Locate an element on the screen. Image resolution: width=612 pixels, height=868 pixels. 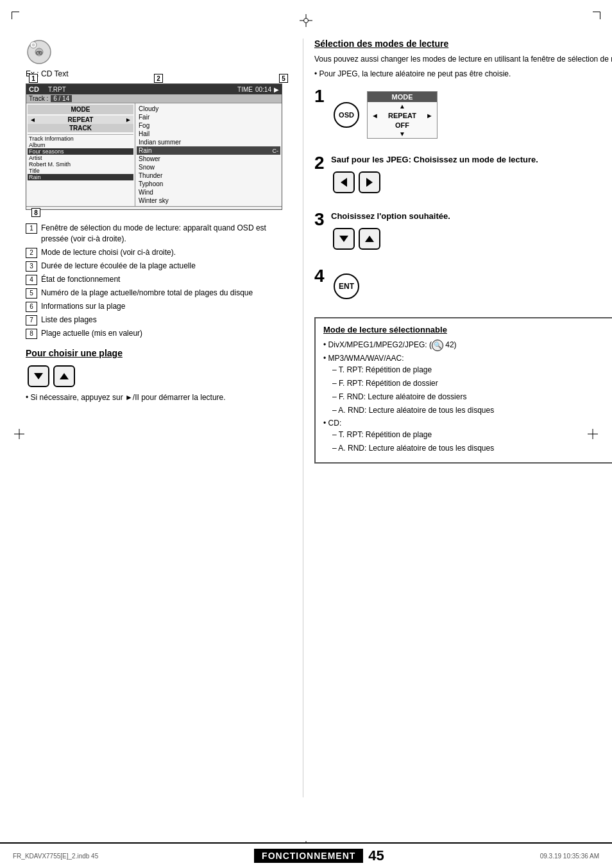
cd-a-rnd: A. RND: Lecture aléatoire de tous les di… is located at coordinates (472, 448).